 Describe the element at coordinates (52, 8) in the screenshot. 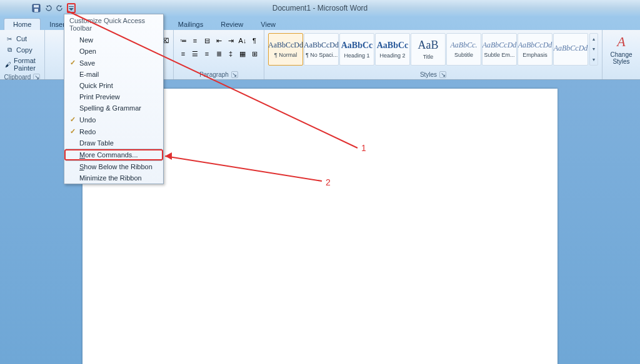

I see `quick-access-toolbar` at that location.